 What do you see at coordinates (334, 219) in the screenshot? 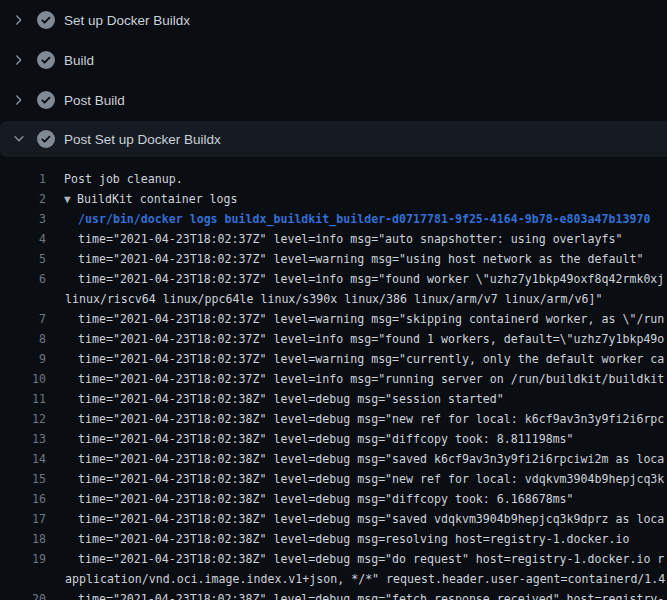
I see `log-row: 3/usr/bin/docker logs buildx_buildkit_bu…` at bounding box center [334, 219].